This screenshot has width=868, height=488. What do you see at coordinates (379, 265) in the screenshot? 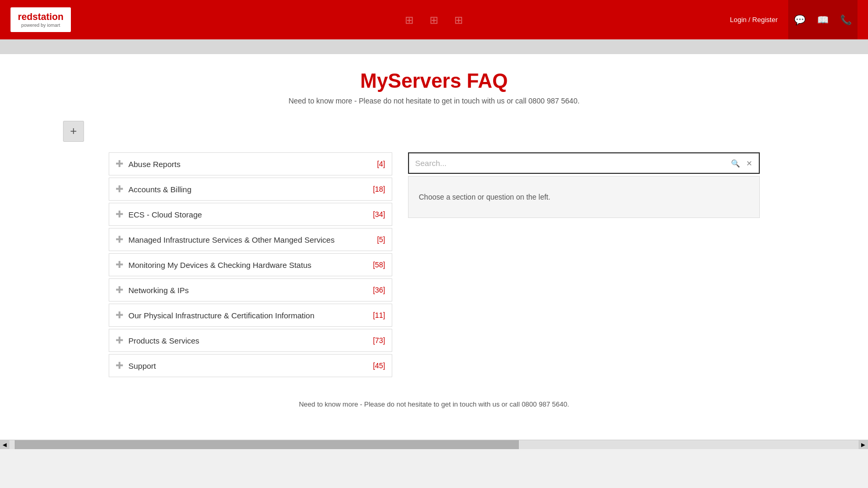
I see `faq-count-badge: [58]` at bounding box center [379, 265].